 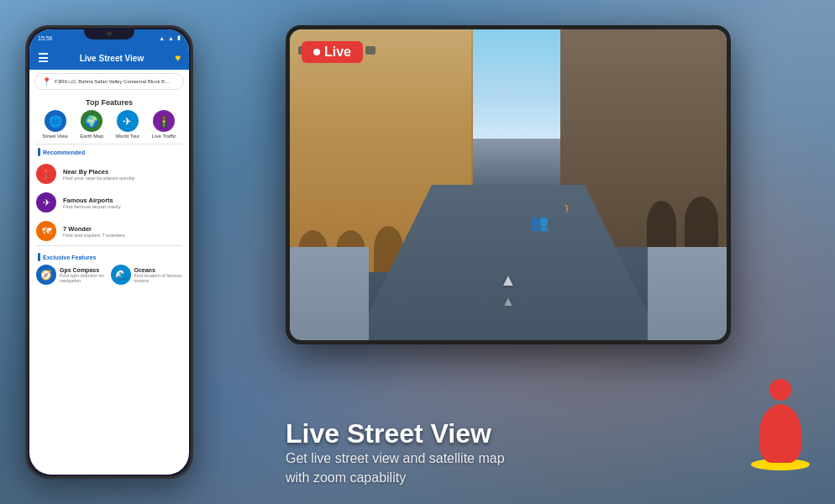 What do you see at coordinates (552, 433) in the screenshot?
I see `main-app-title: Live Street View` at bounding box center [552, 433].